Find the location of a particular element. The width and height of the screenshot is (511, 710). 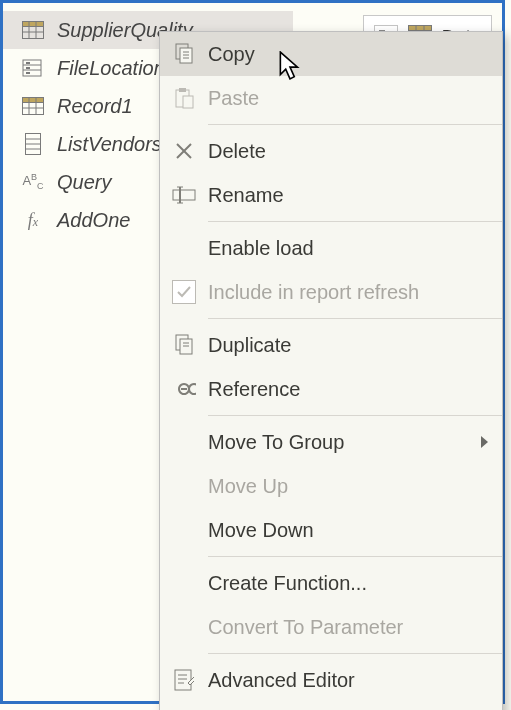

query-label: FileLocation is located at coordinates (111, 68).